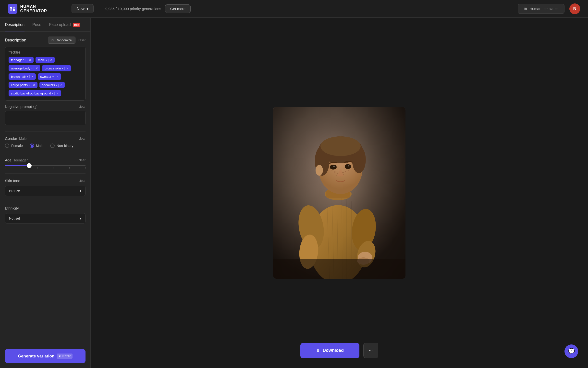 The height and width of the screenshot is (368, 588). Describe the element at coordinates (571, 351) in the screenshot. I see `chat-icon: 💬` at that location.